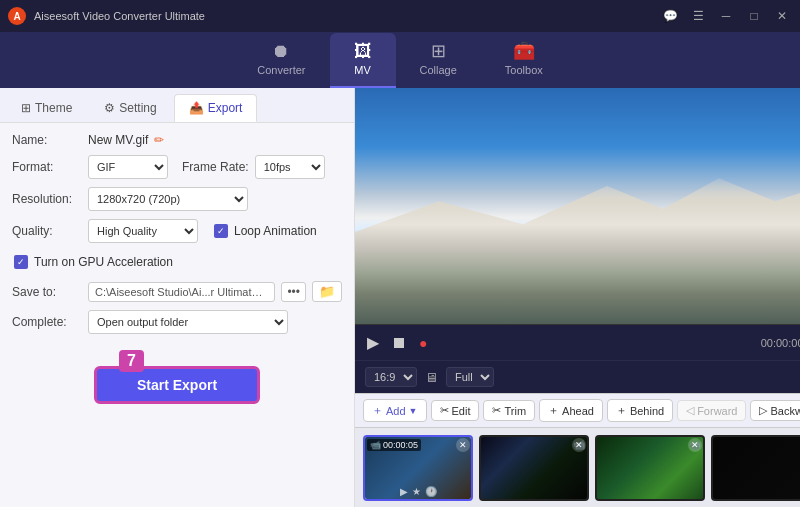  I want to click on complete-select: Open output folder Do nothing Shut down, so click(188, 322).